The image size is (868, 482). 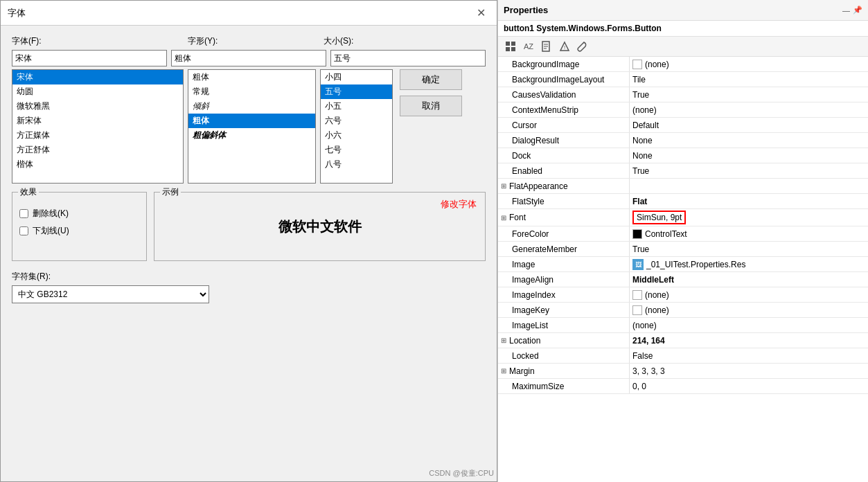 What do you see at coordinates (431, 106) in the screenshot?
I see `cancel-button: 取消` at bounding box center [431, 106].